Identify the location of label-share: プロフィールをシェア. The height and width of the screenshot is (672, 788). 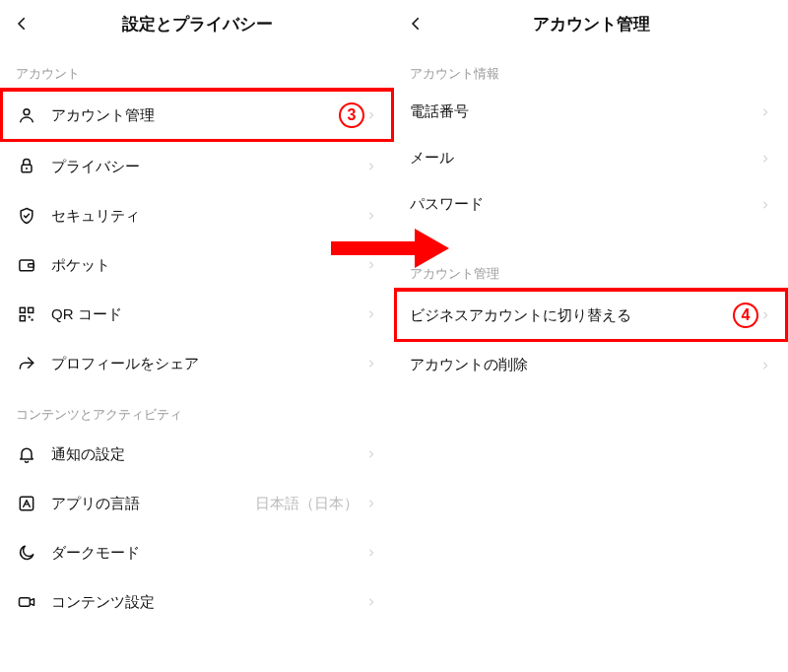
(208, 365).